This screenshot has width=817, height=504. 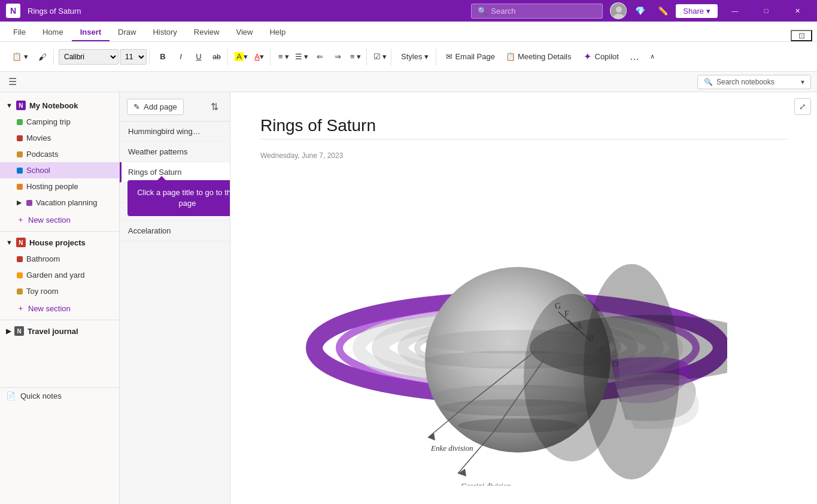 What do you see at coordinates (634, 57) in the screenshot?
I see `more-button: …` at bounding box center [634, 57].